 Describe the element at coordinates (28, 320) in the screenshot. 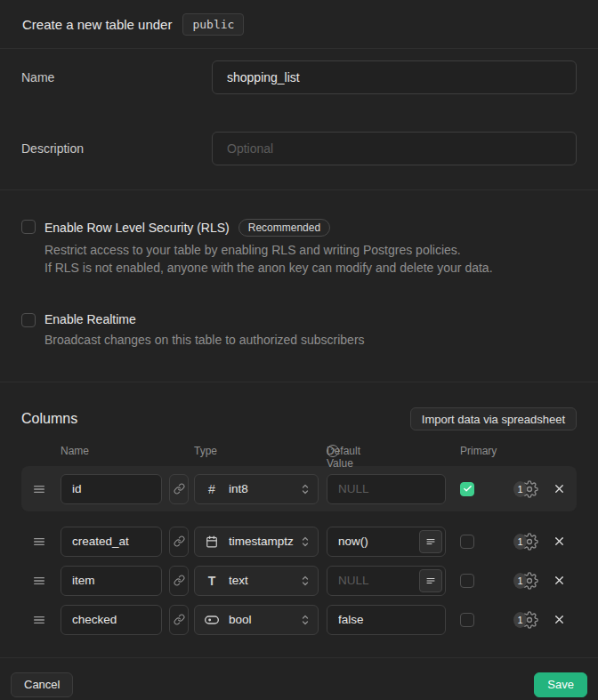

I see `realtime-checkbox` at that location.